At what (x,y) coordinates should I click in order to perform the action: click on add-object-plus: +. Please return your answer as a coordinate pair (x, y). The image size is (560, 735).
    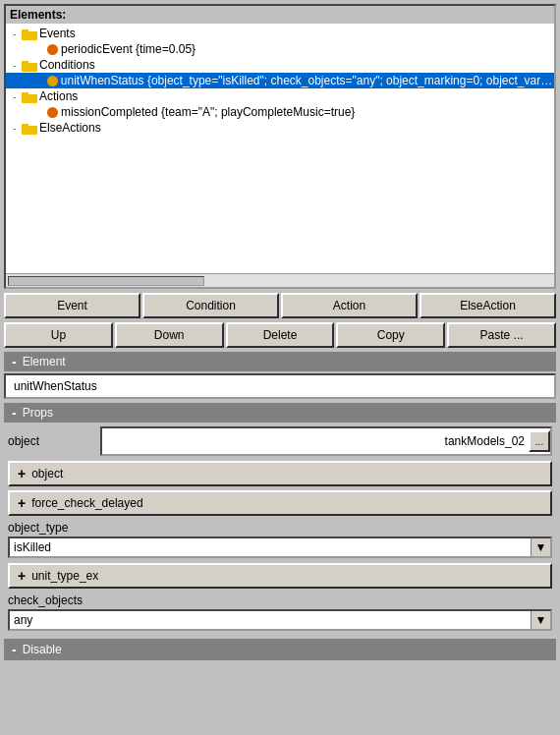
    Looking at the image, I should click on (22, 474).